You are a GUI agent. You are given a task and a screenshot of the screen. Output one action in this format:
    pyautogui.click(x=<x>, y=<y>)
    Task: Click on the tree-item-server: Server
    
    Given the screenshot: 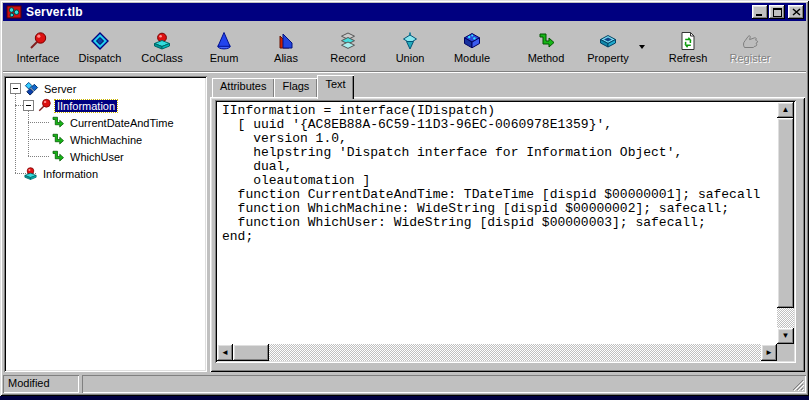 What is the action you would take?
    pyautogui.click(x=44, y=88)
    